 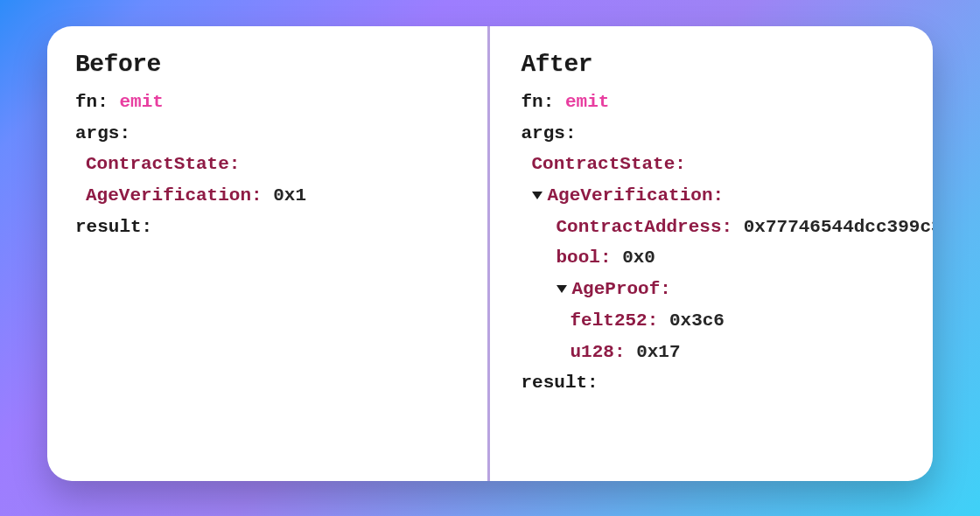 What do you see at coordinates (714, 227) in the screenshot?
I see `after-contract-addr: ContractAddress: 0x77746544dcc399c3` at bounding box center [714, 227].